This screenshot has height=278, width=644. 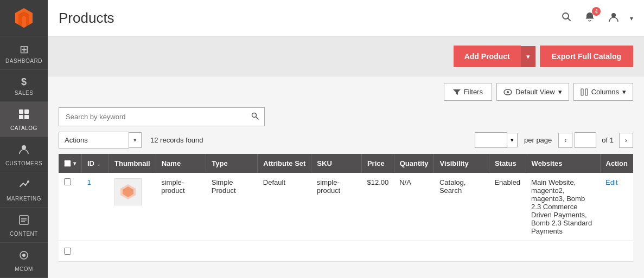 I want to click on action-bar: Add Product ▾ Export Full Catalog, so click(x=346, y=56).